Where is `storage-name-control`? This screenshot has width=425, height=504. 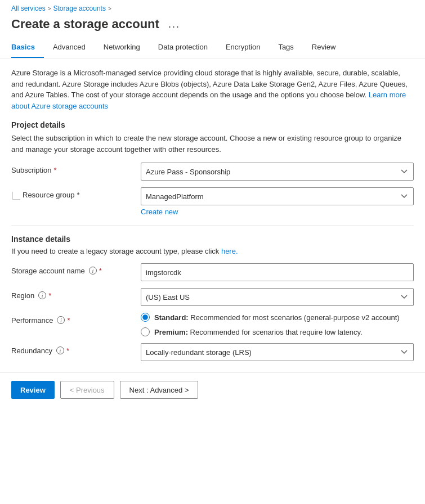 storage-name-control is located at coordinates (277, 272).